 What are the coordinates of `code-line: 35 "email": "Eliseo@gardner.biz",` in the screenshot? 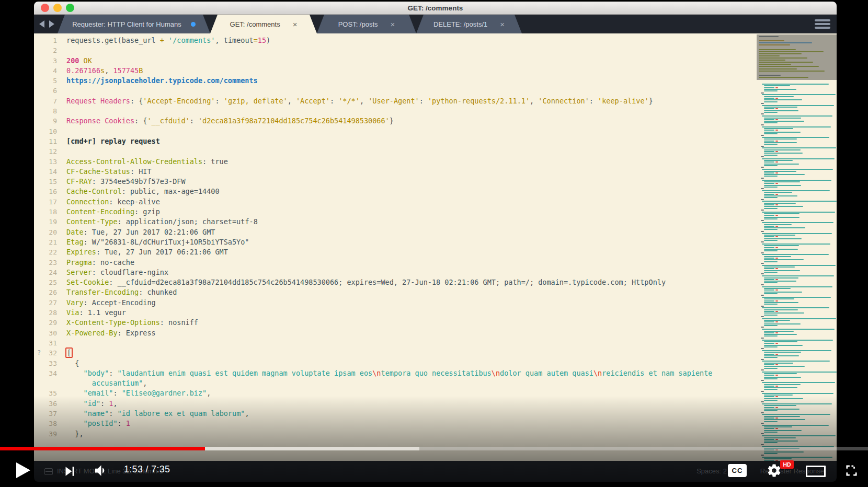 It's located at (395, 393).